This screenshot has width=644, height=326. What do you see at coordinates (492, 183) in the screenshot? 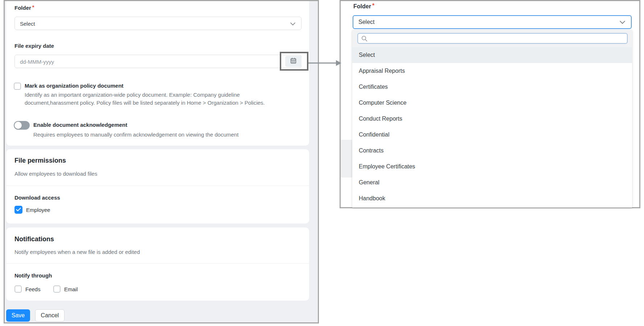
I see `dropdown-option: General` at bounding box center [492, 183].